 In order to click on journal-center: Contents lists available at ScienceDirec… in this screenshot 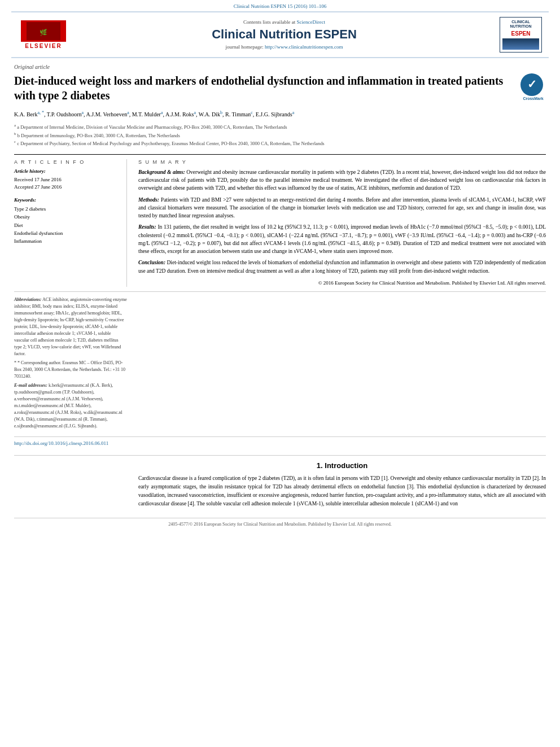, I will do `click(285, 34)`.